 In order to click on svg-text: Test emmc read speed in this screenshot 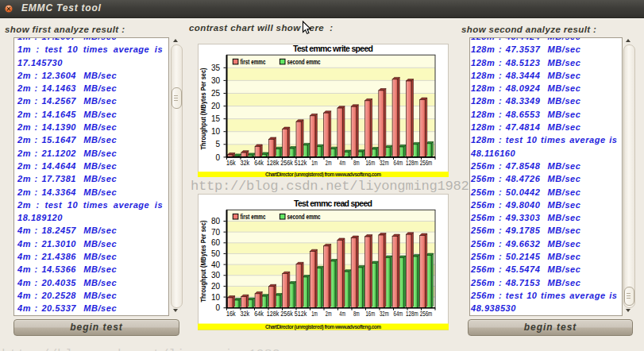, I will do `click(334, 203)`.